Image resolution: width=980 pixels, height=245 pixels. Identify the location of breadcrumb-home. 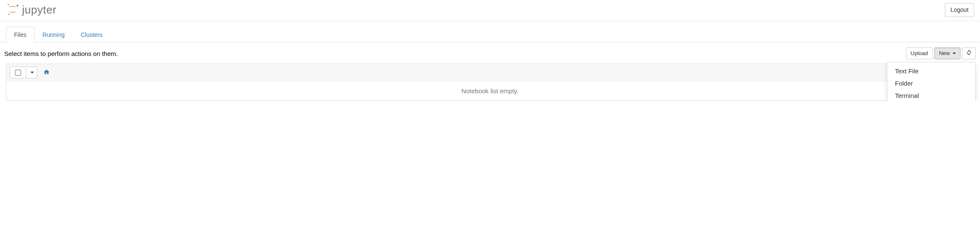
(47, 73).